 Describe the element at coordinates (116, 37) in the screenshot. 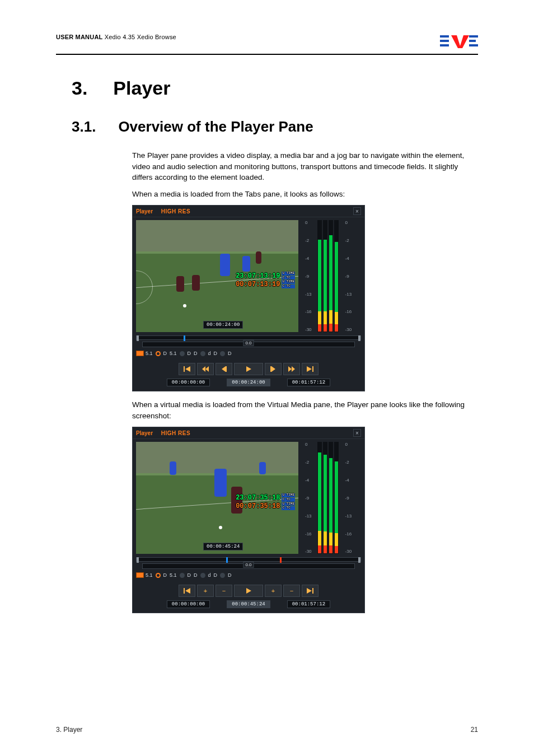

I see `doc-header: USER MANUAL Xedio 4.35 Xedio Browse` at that location.